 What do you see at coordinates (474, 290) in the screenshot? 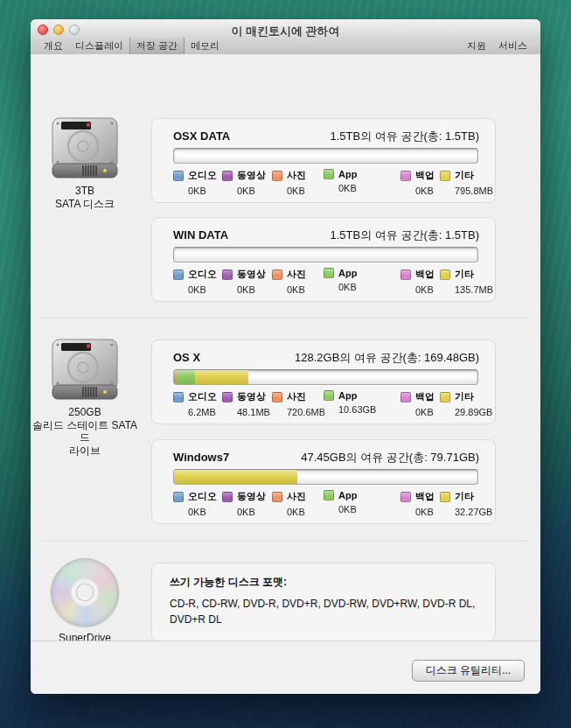
I see `legend-value: 135.7MB` at bounding box center [474, 290].